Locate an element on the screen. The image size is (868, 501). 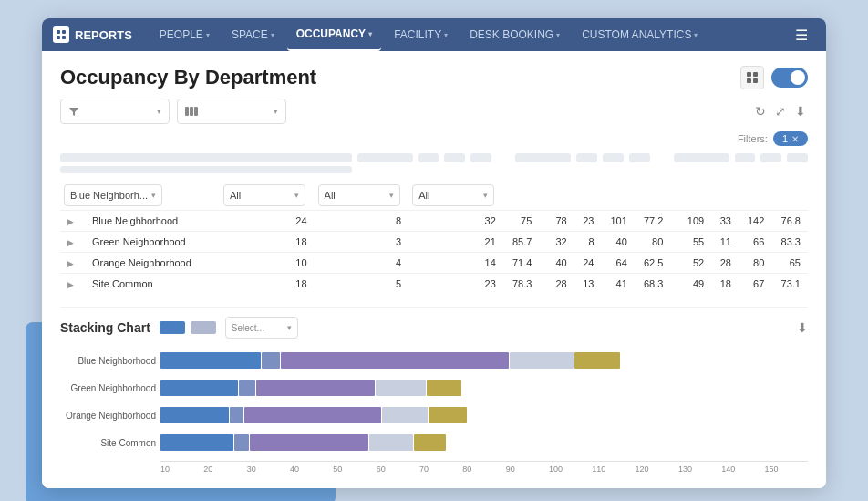
skeleton-loading is located at coordinates (434, 163).